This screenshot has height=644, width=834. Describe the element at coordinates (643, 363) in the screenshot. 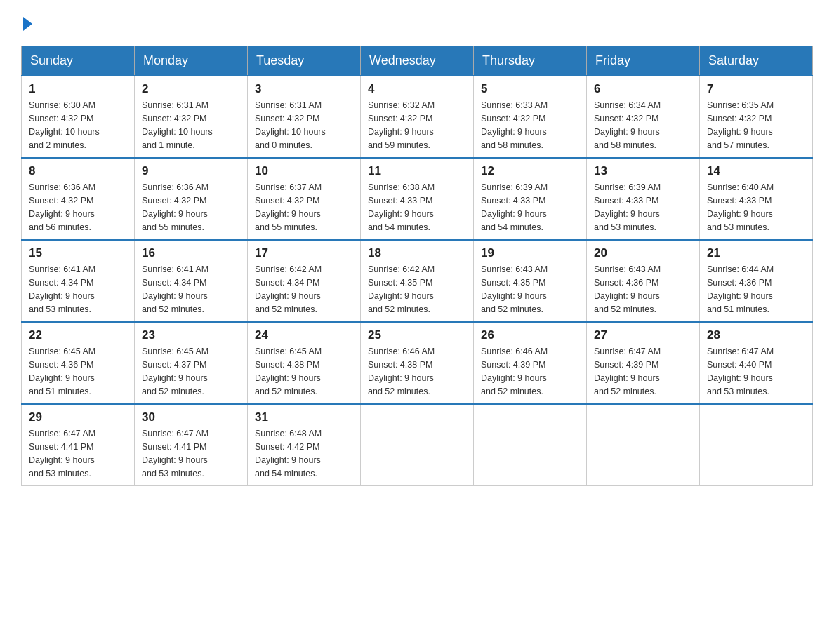

I see `calendar-cell: 27Sunrise: 6:47 AMSunset: 4:39 PMDayligh…` at that location.